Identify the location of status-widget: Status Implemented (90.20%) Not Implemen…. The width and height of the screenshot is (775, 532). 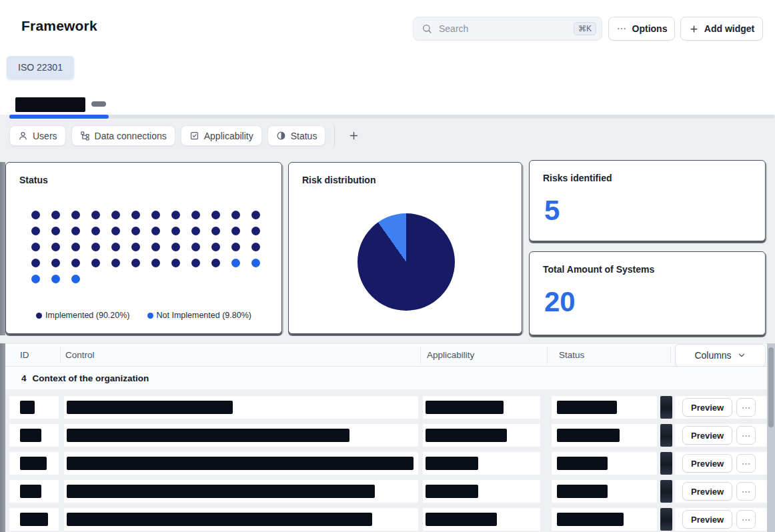
(144, 248).